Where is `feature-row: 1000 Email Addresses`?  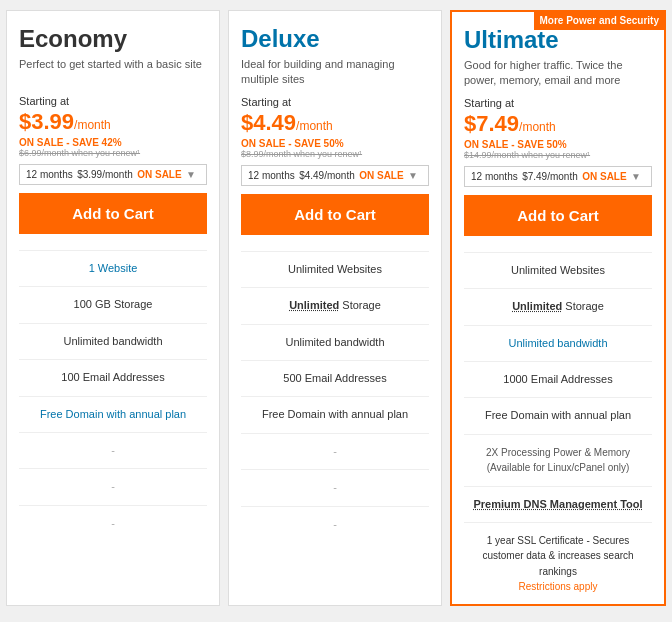 feature-row: 1000 Email Addresses is located at coordinates (558, 379).